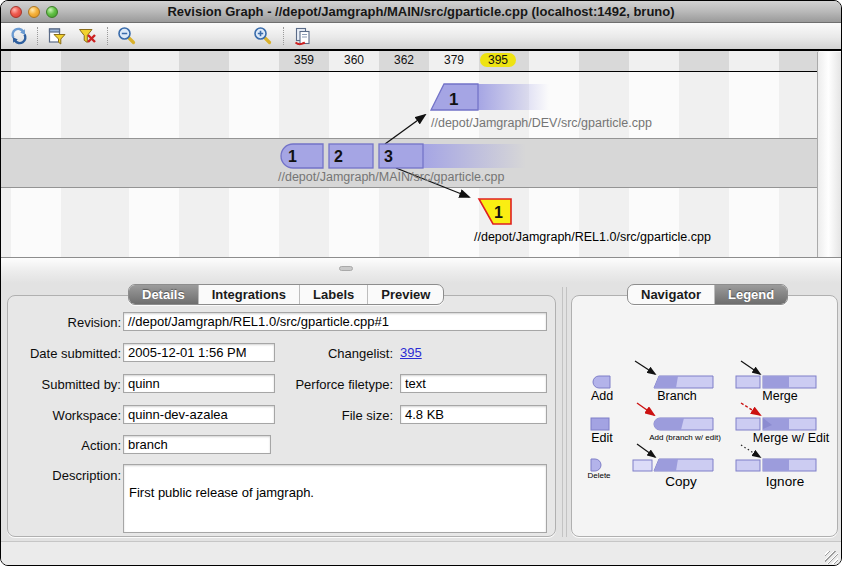 The image size is (842, 566). Describe the element at coordinates (498, 212) in the screenshot. I see `rel-rev1-number: 1` at that location.